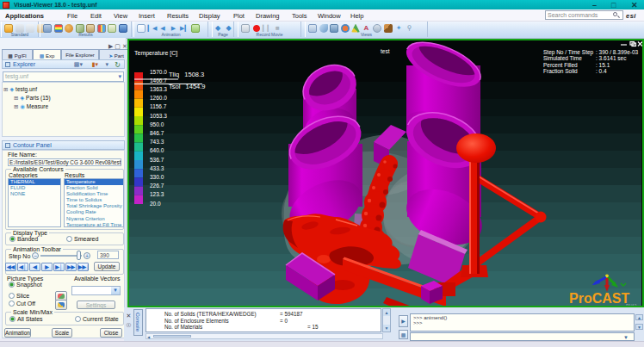 The image size is (644, 347). I want to click on svg-text: 846.7, so click(157, 133).